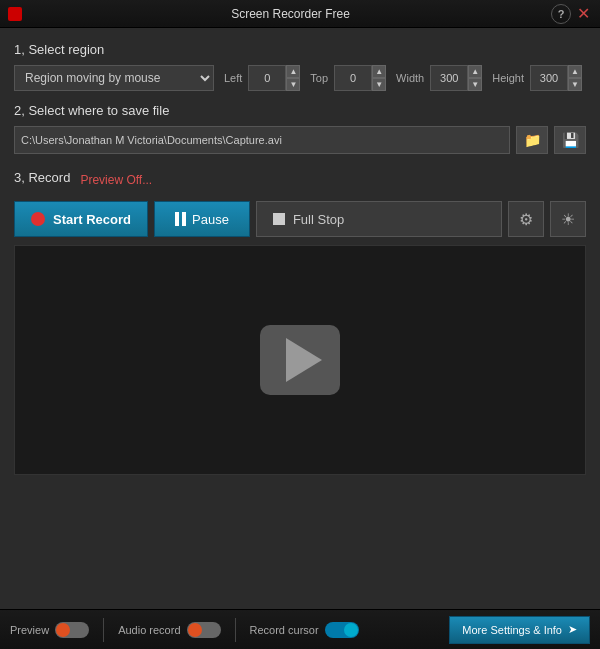  I want to click on audio-toggle-knob, so click(195, 630).